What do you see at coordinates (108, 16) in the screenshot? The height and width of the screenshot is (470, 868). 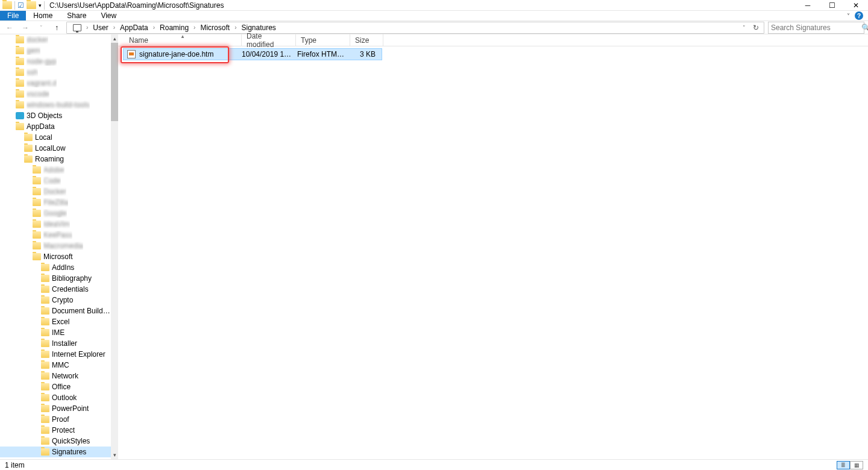 I see `tab-view: View` at bounding box center [108, 16].